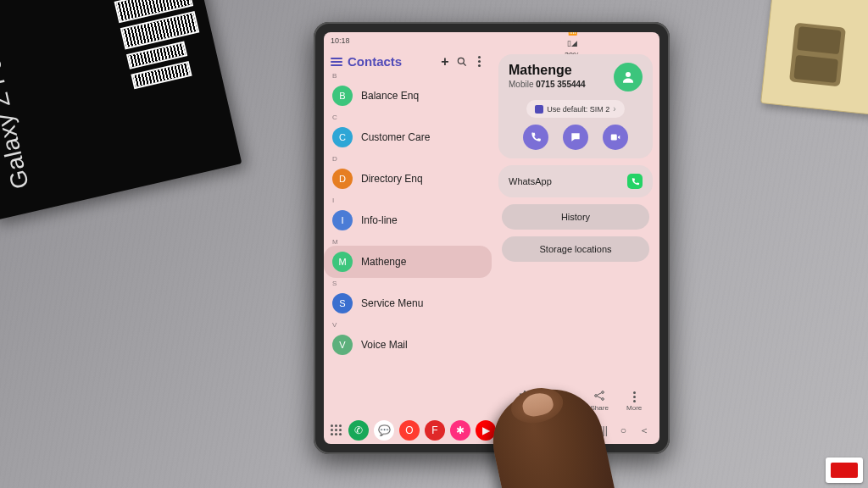 This screenshot has height=488, width=868. What do you see at coordinates (445, 62) in the screenshot?
I see `add-contact-button` at bounding box center [445, 62].